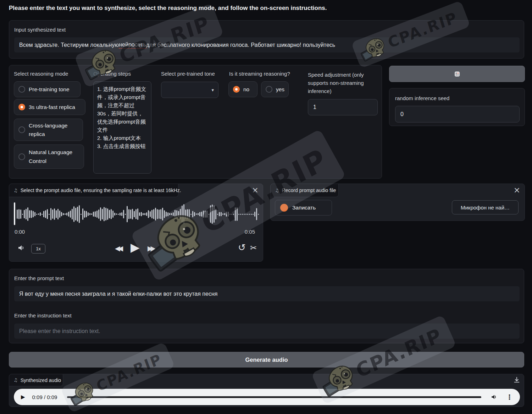 The image size is (532, 414). Describe the element at coordinates (45, 397) in the screenshot. I see `player-time: 0:09 / 0:09` at that location.